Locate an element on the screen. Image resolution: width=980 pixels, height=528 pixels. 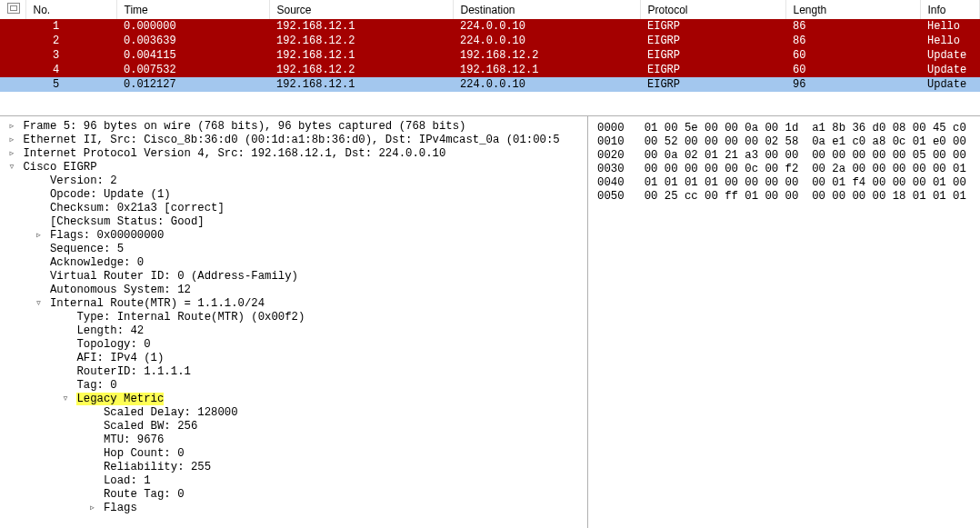
column-protocol: Protocol is located at coordinates (713, 9).